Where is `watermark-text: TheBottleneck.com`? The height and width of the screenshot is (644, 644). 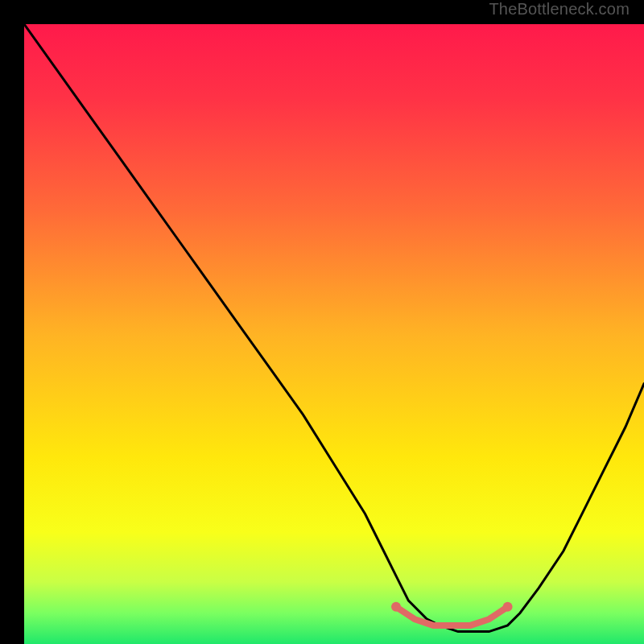
watermark-text: TheBottleneck.com is located at coordinates (559, 10).